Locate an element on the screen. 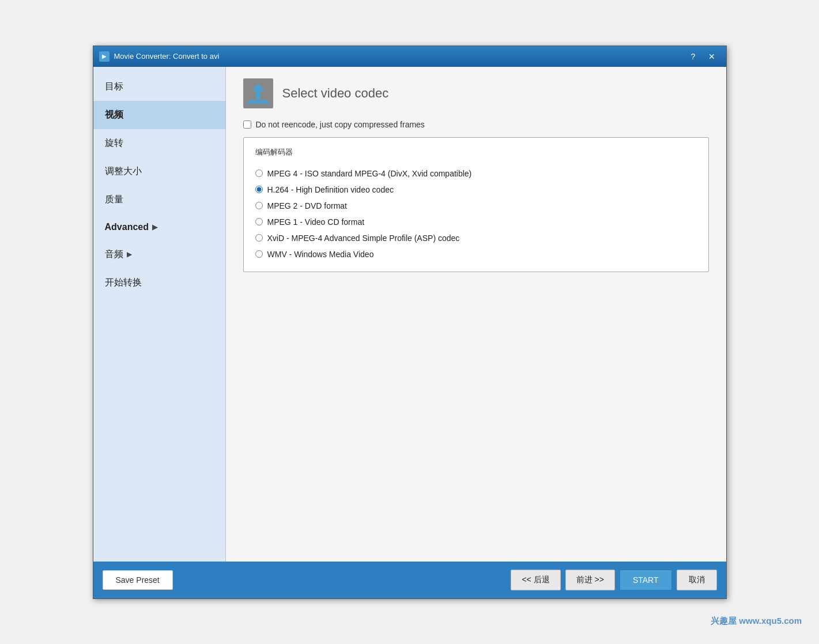 Image resolution: width=819 pixels, height=644 pixels. codec-radio-wmv is located at coordinates (259, 254).